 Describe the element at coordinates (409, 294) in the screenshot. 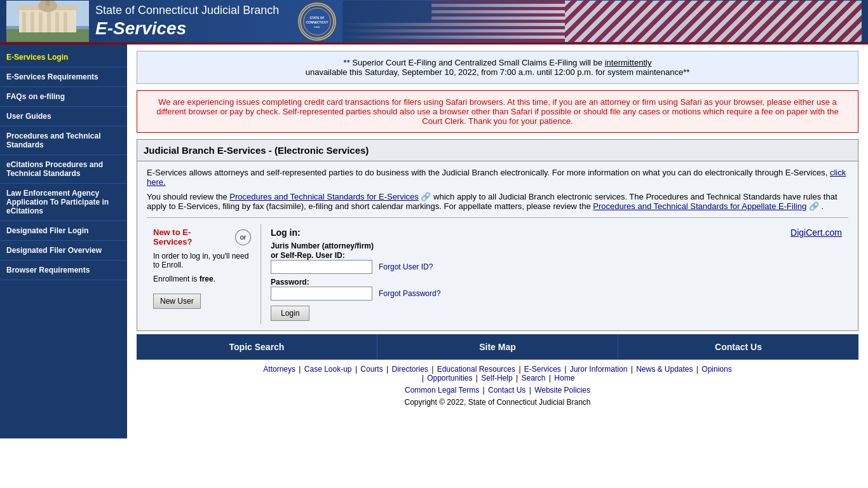

I see `forgot-password-link: Forgot Password?` at that location.